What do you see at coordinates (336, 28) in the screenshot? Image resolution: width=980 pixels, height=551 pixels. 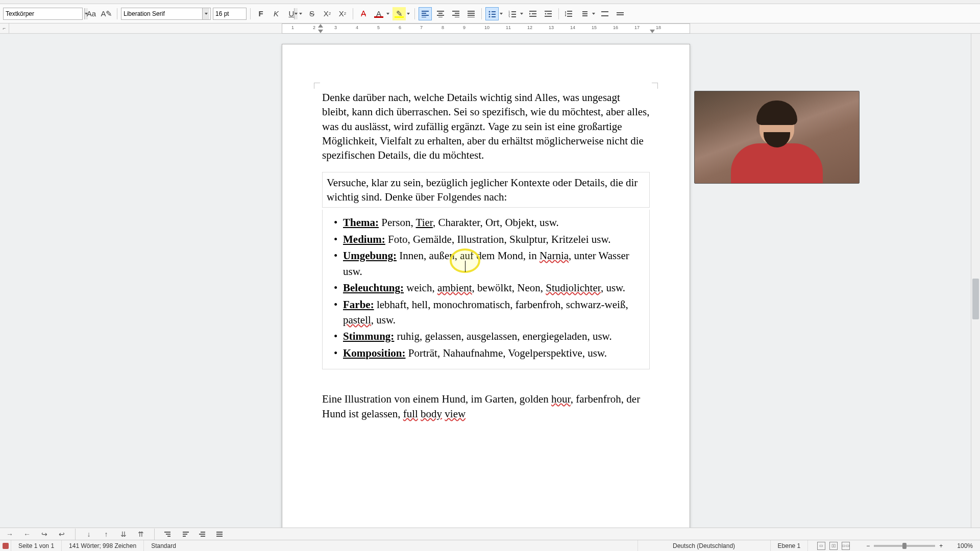 I see `ruler-tick: 3` at bounding box center [336, 28].